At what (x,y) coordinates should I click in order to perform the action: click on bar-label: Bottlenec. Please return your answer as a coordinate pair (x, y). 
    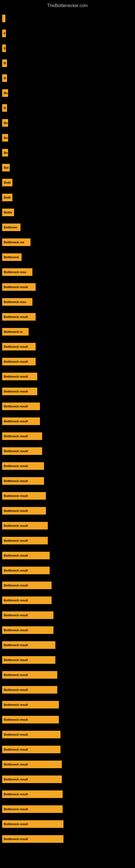
    Looking at the image, I should click on (11, 227).